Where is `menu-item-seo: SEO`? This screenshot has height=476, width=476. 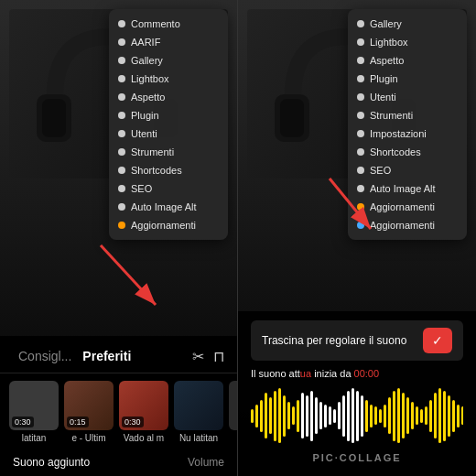
menu-item-seo: SEO is located at coordinates (168, 189).